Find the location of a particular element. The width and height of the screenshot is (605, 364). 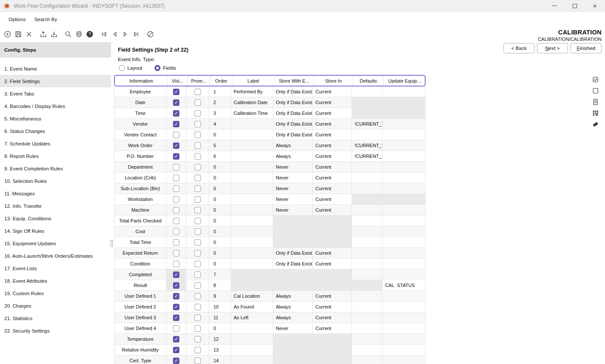

cell-information: Workstation is located at coordinates (140, 200).